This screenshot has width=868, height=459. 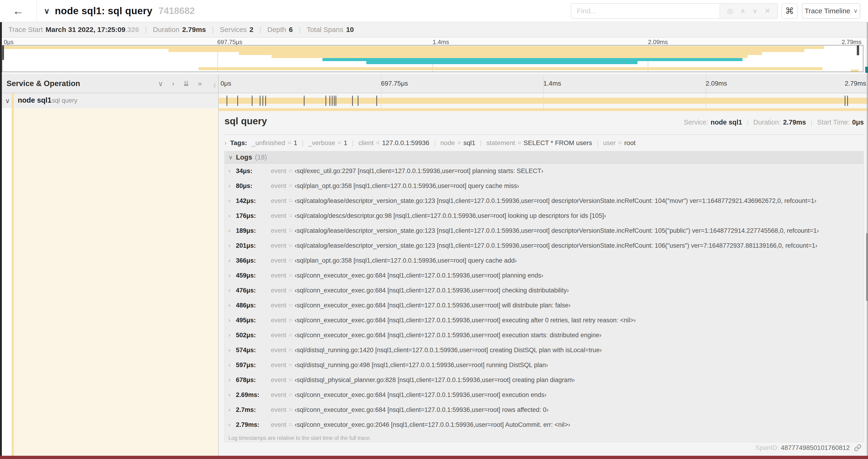 I want to click on log-row: ›189μs:event=‹sql/catalog/lease/descript…, so click(x=544, y=231).